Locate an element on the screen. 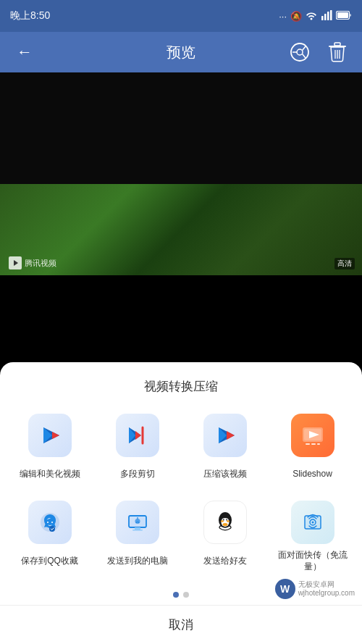 The height and width of the screenshot is (644, 362). video-provider-label: 腾讯视频 is located at coordinates (33, 263).